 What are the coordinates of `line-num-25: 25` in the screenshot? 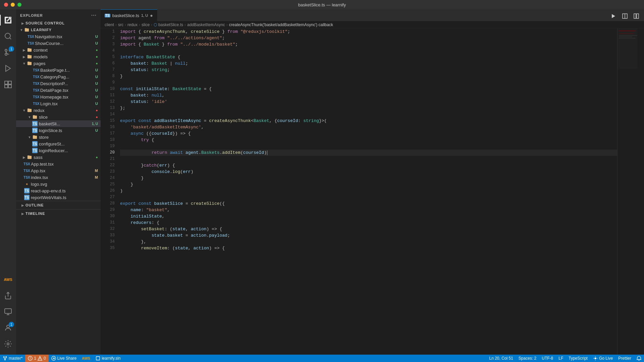 It's located at (109, 184).